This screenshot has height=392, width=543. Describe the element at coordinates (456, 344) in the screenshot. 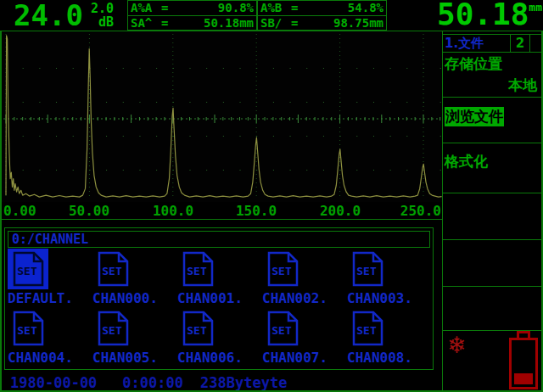

I see `freeze-icon: ❄` at that location.